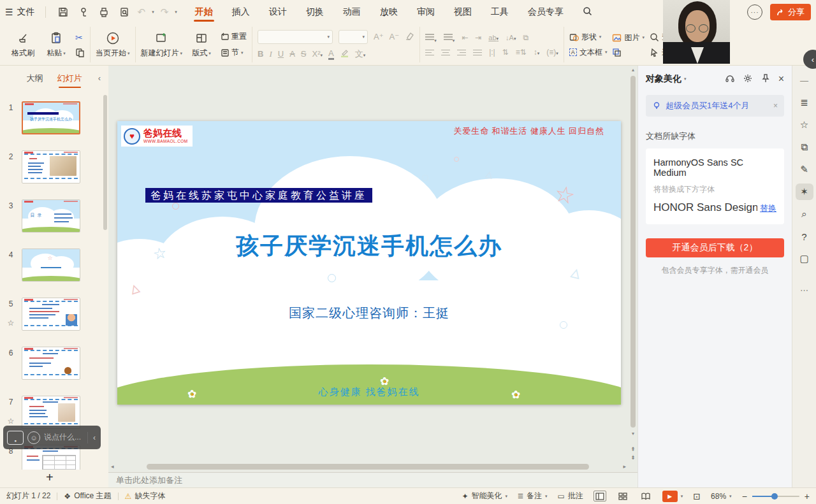  I want to click on reading-view-button, so click(646, 496).